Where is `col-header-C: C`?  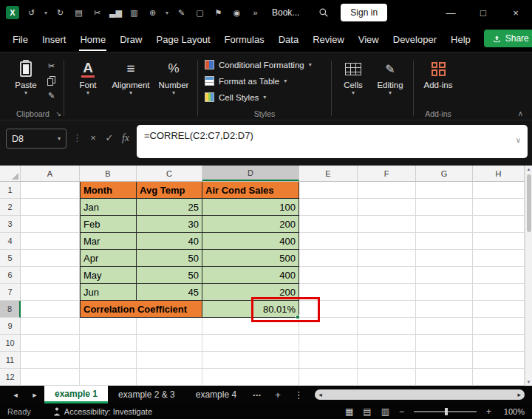 col-header-C: C is located at coordinates (170, 173).